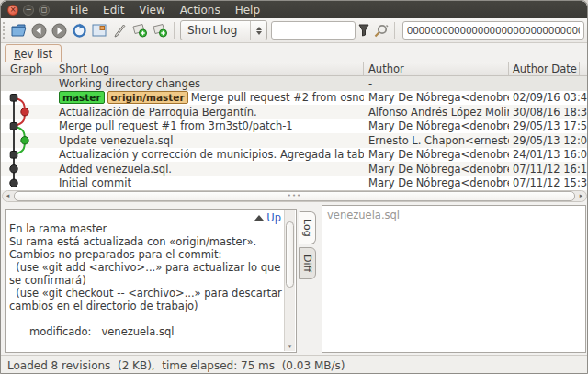  What do you see at coordinates (25, 112) in the screenshot?
I see `branch-commit-node` at bounding box center [25, 112].